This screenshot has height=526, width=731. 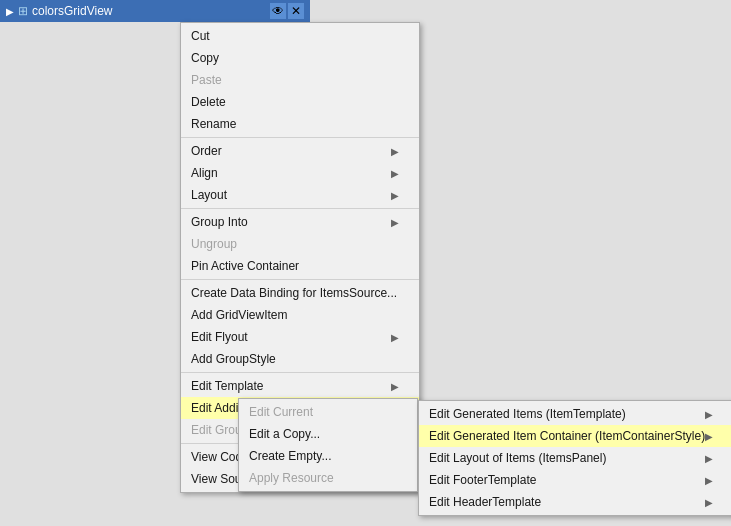 I want to click on submenu-arrow-item-container: ▶, so click(x=709, y=436).